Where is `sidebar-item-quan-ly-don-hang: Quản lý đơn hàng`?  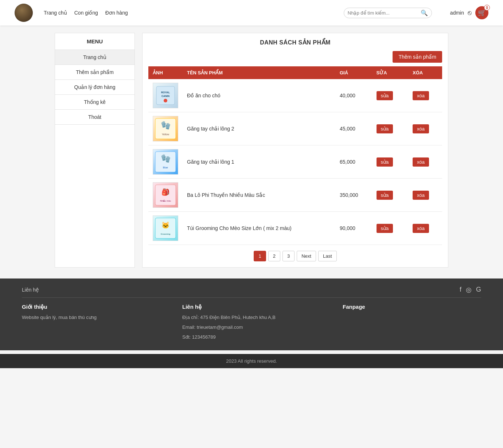
sidebar-item-quan-ly-don-hang: Quản lý đơn hàng is located at coordinates (95, 87).